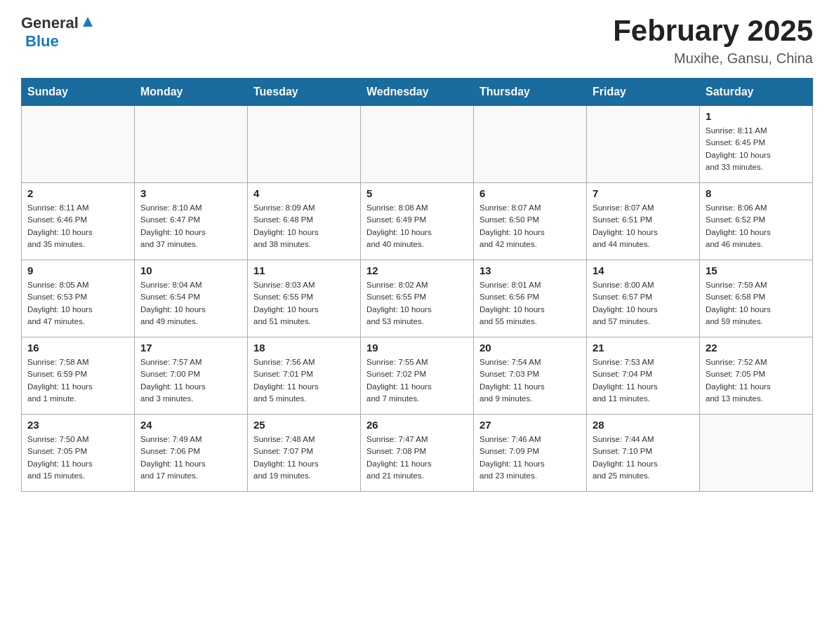 Image resolution: width=834 pixels, height=644 pixels. I want to click on day-number: 26, so click(417, 425).